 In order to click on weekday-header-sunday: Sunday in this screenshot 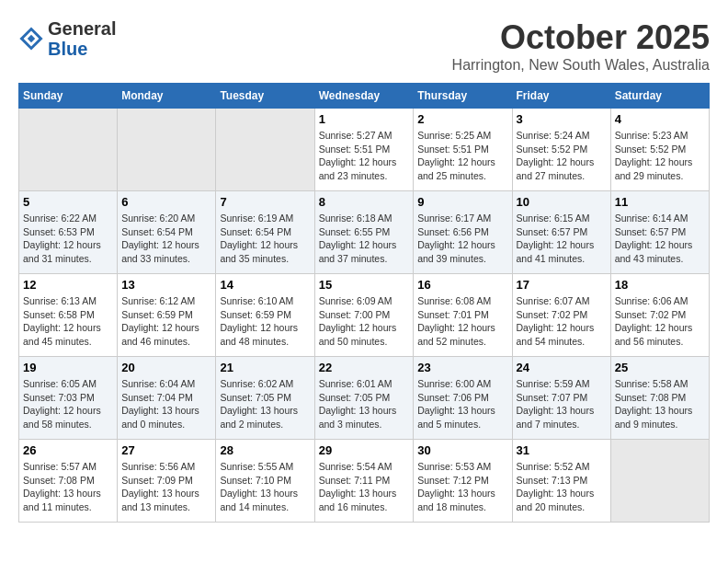, I will do `click(68, 96)`.